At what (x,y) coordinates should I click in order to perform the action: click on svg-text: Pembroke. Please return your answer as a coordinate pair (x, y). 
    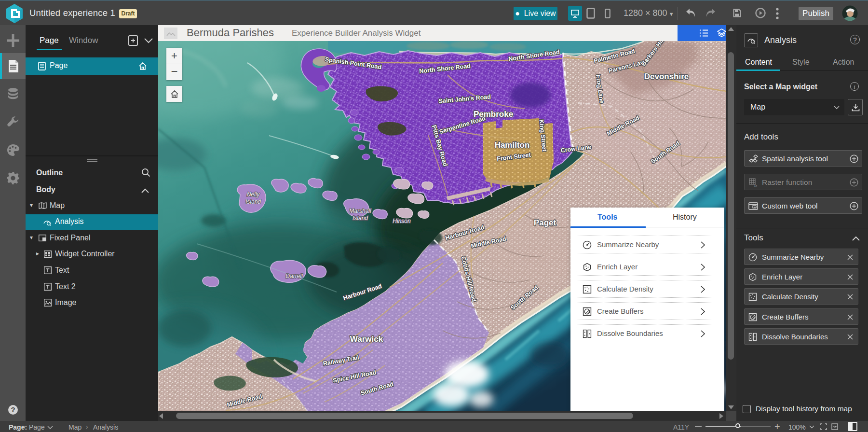
    Looking at the image, I should click on (493, 114).